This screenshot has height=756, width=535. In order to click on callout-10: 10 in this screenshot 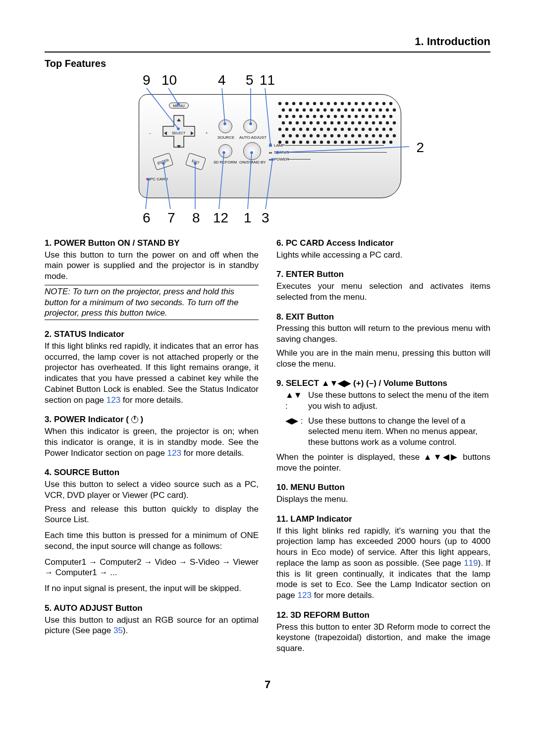, I will do `click(169, 80)`.